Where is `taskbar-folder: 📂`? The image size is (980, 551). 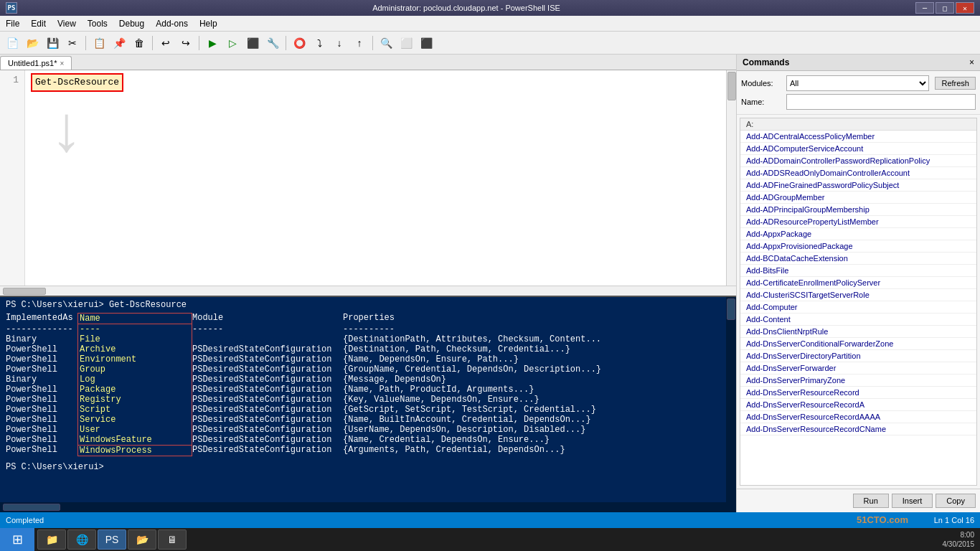
taskbar-folder: 📂 is located at coordinates (142, 540).